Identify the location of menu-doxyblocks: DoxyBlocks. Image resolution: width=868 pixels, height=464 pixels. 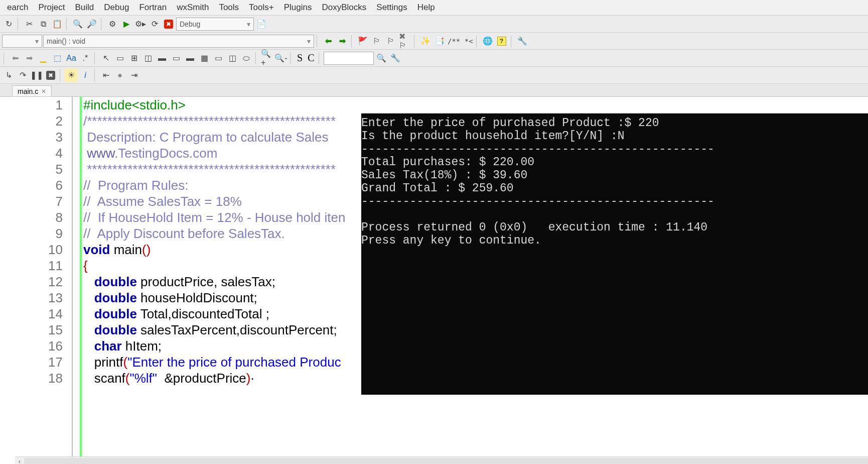
(344, 8).